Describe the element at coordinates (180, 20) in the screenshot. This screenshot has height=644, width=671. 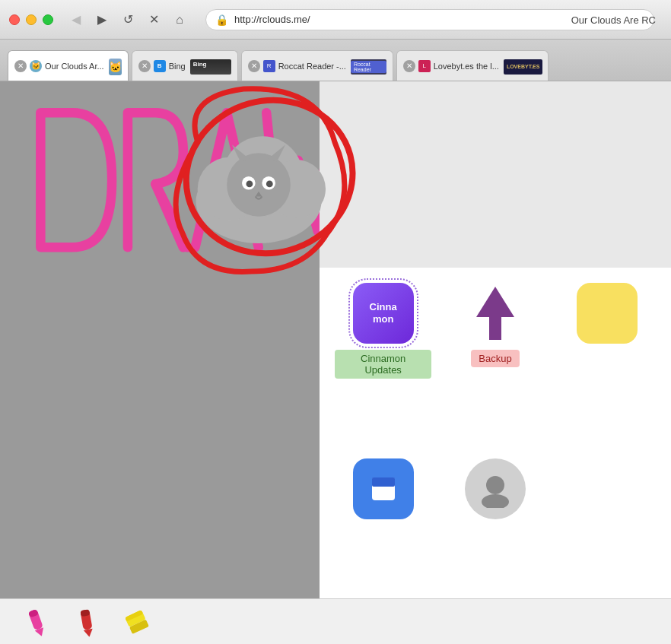
I see `home-button: ⌂` at that location.